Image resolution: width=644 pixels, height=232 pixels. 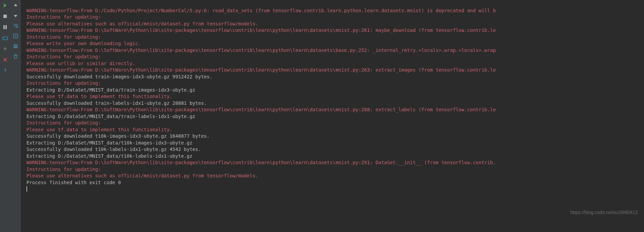 I want to click on close-tab-button, so click(x=5, y=60).